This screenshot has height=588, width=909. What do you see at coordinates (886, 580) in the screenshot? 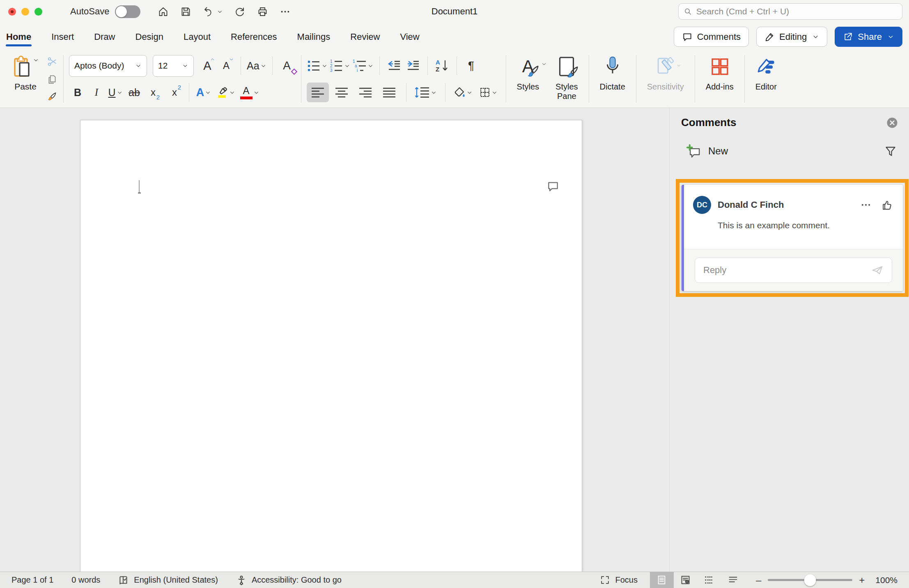
I see `zoom-level: 100%` at bounding box center [886, 580].